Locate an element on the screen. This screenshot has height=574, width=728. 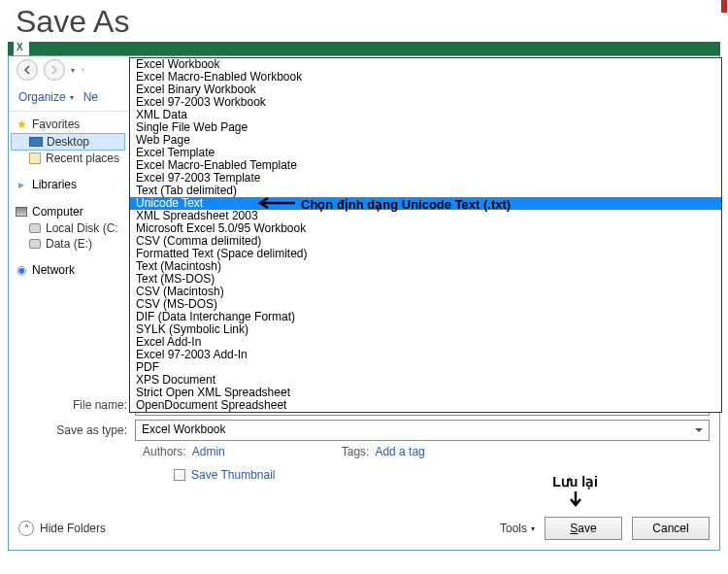
tree-computer: Computer is located at coordinates (68, 212).